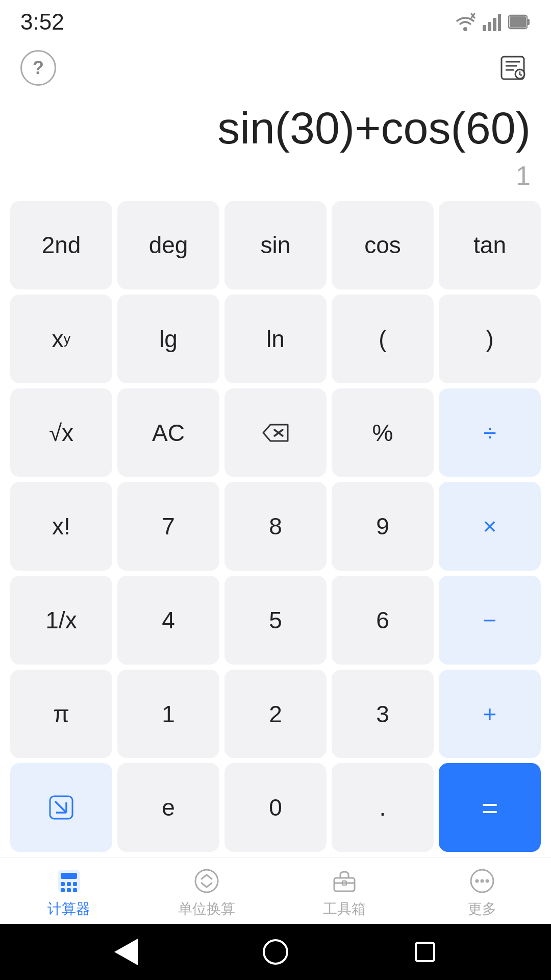 Image resolution: width=551 pixels, height=980 pixels. Describe the element at coordinates (490, 714) in the screenshot. I see `key-add: +` at that location.